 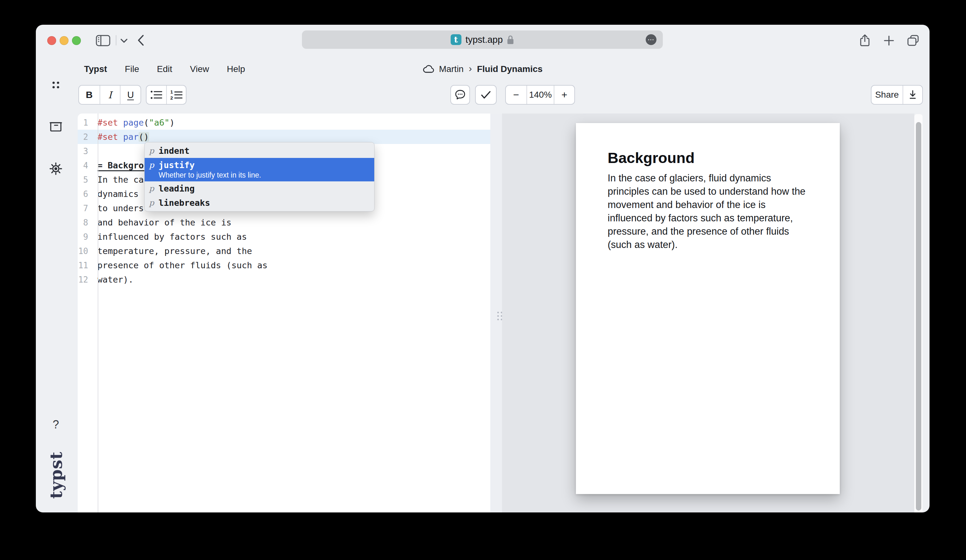 I want to click on menu-item-view: View, so click(x=199, y=69).